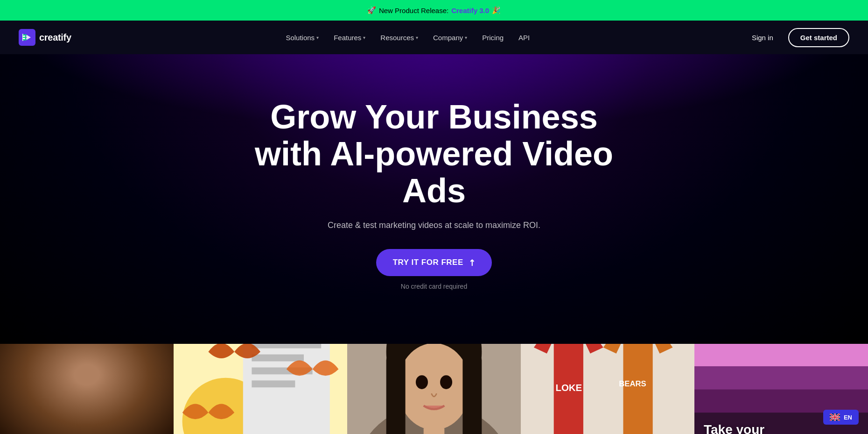 The image size is (868, 434). Describe the element at coordinates (797, 37) in the screenshot. I see `nav-actions: Sign in Get started` at that location.